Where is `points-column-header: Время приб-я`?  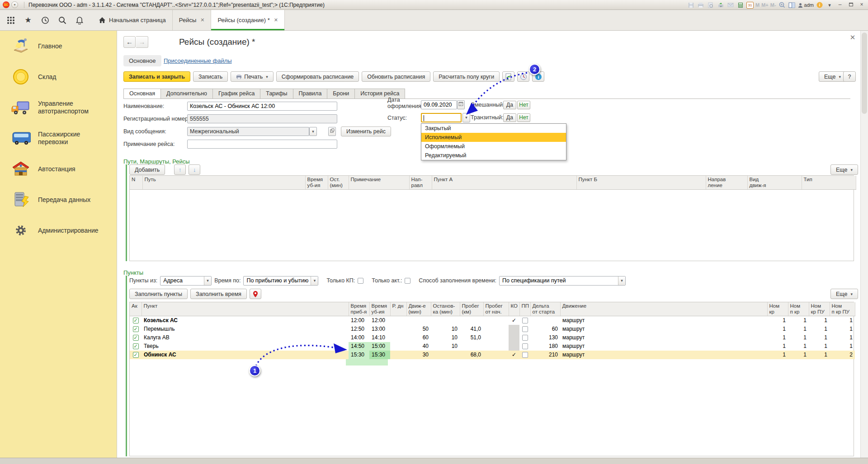 points-column-header: Время приб-я is located at coordinates (359, 309).